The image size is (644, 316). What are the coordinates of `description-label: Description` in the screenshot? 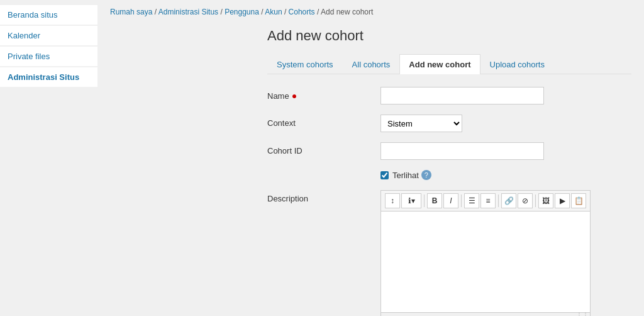 It's located at (324, 196).